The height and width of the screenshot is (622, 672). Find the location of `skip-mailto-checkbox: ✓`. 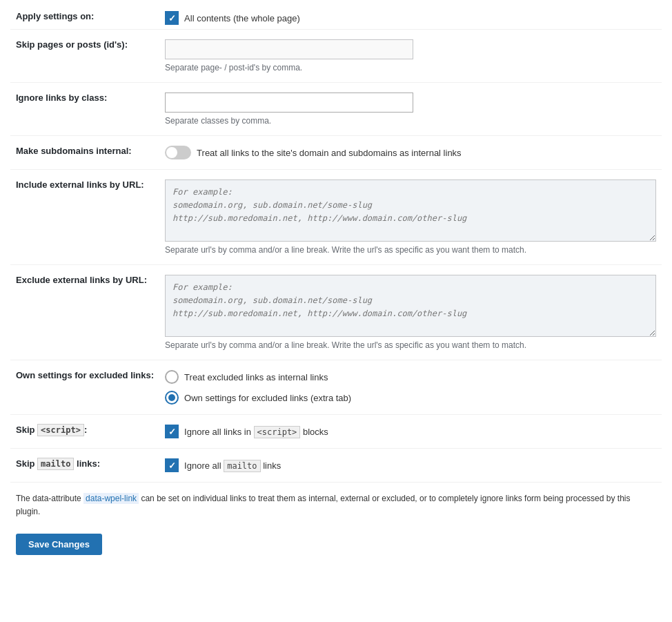

skip-mailto-checkbox: ✓ is located at coordinates (172, 465).